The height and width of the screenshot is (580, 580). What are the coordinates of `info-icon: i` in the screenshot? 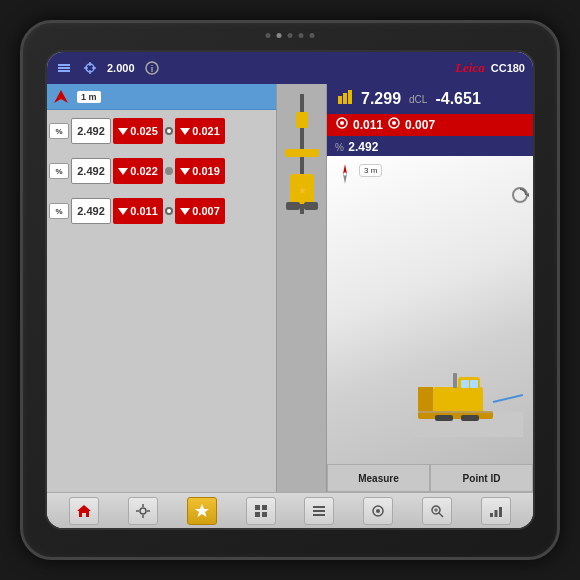 It's located at (152, 68).